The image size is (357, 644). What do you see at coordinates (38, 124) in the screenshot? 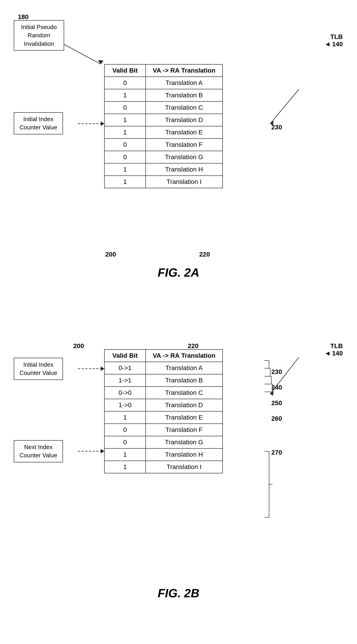
I see `initial-index-box-2a: Initial Index Counter Value` at bounding box center [38, 124].